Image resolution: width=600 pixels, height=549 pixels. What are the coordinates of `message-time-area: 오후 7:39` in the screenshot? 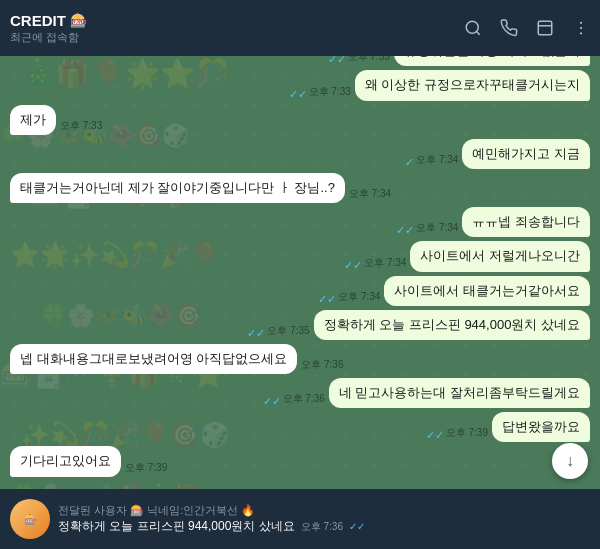 It's located at (144, 469).